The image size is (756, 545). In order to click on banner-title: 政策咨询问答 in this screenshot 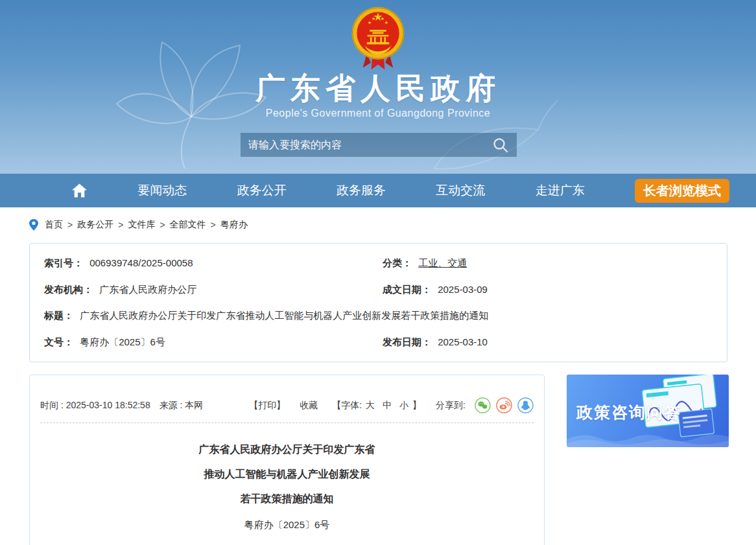, I will do `click(629, 412)`.